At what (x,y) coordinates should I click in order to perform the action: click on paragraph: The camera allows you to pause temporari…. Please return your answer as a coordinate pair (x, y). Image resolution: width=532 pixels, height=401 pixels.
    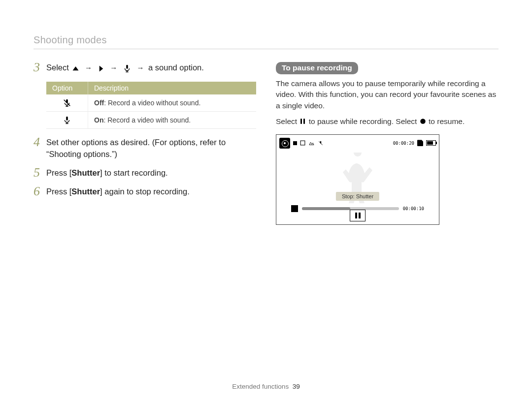
    Looking at the image, I should click on (387, 94).